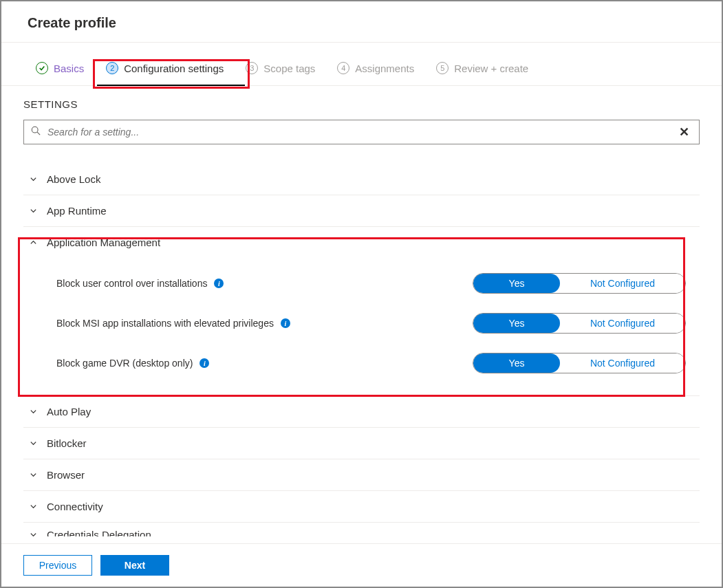  What do you see at coordinates (362, 132) in the screenshot?
I see `search-box: ✕` at bounding box center [362, 132].